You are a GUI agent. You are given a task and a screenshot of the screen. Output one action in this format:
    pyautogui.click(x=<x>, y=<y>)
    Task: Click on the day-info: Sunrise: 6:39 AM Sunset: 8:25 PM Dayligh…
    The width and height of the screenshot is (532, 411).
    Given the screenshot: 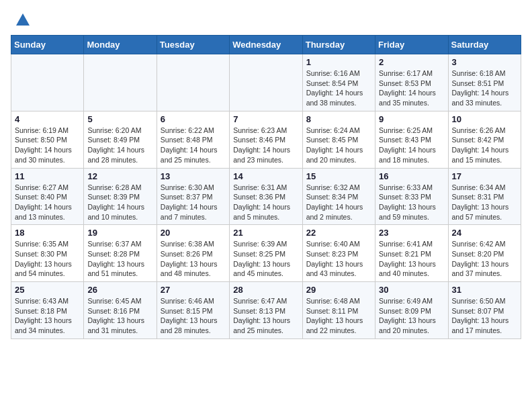 What is the action you would take?
    pyautogui.click(x=266, y=259)
    